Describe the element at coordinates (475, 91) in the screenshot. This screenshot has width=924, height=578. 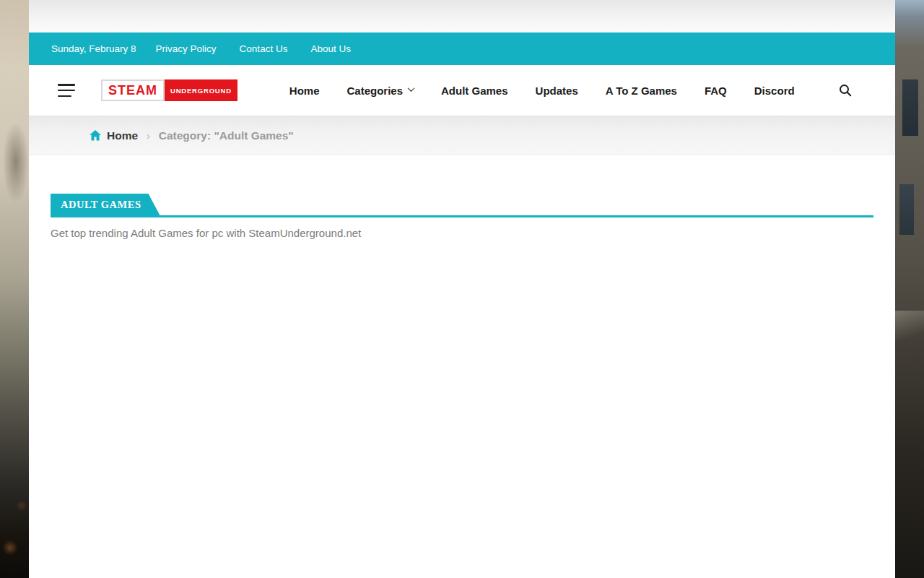
I see `nav-item-adult-games: Adult Games` at that location.